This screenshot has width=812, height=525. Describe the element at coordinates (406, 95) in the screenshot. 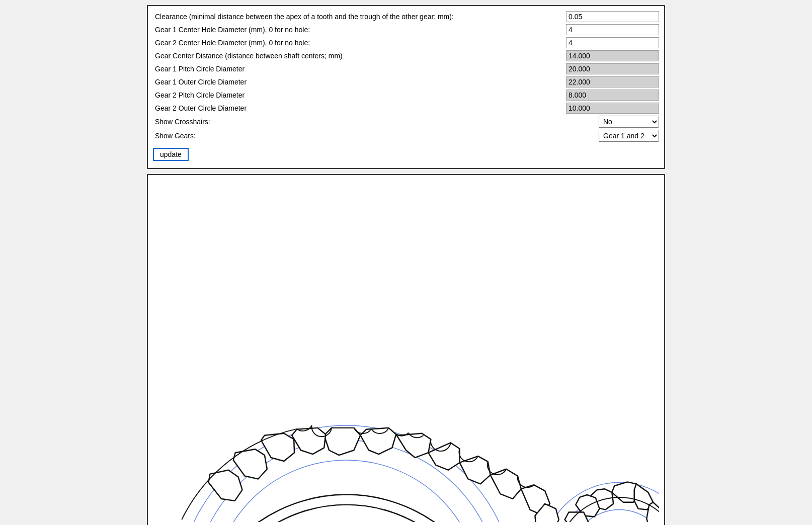

I see `gear2-pitch-row: Gear 2 Pitch Circle Diameter` at that location.